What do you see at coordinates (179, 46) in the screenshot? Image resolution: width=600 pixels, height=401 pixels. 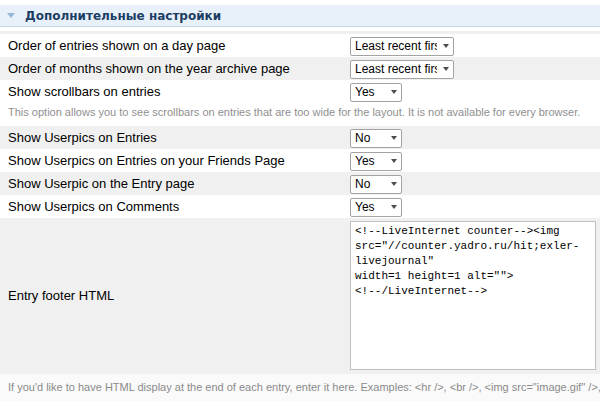 I see `setting-label-day-order: Order of entries shown on a day page` at bounding box center [179, 46].